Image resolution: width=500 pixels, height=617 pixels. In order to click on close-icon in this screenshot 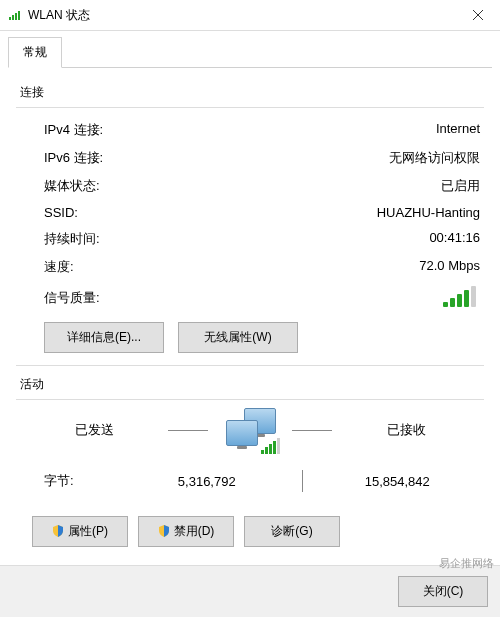, I will do `click(478, 15)`.